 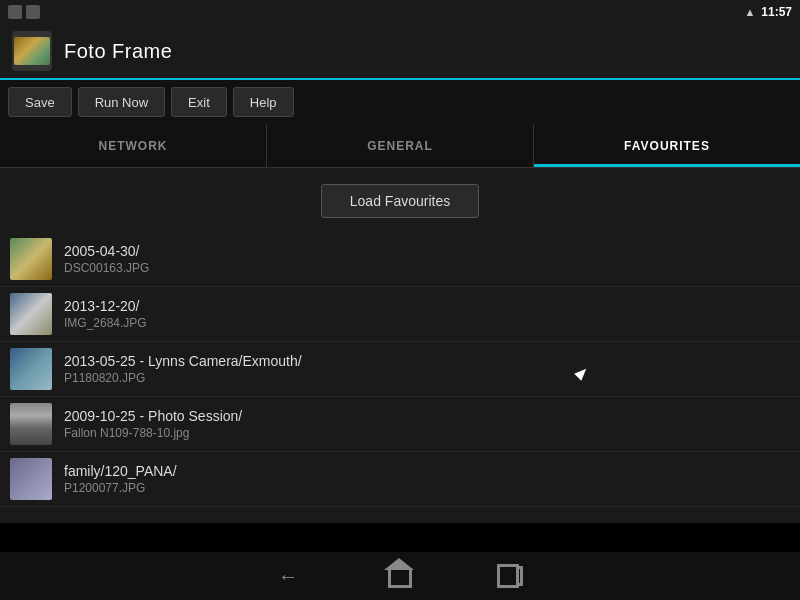 What do you see at coordinates (400, 370) in the screenshot?
I see `list-item: 2013-05-25 - Lynns Camera/Exmouth/ P1180…` at bounding box center [400, 370].